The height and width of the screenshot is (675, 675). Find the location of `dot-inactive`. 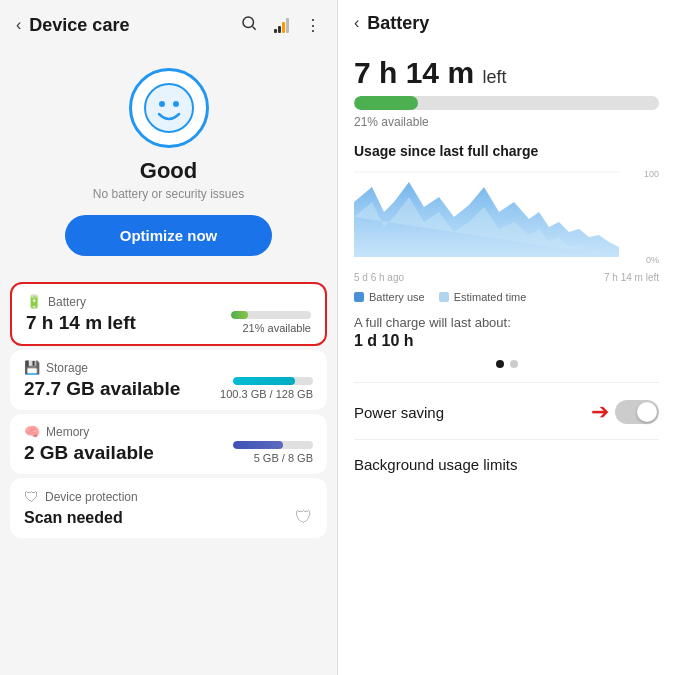

dot-inactive is located at coordinates (514, 364).